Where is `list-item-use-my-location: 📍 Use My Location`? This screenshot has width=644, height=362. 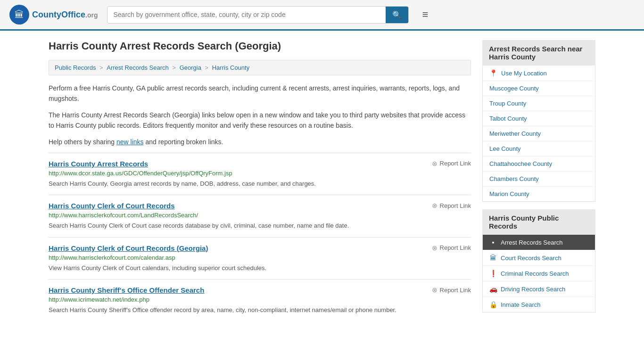 list-item-use-my-location: 📍 Use My Location is located at coordinates (539, 74).